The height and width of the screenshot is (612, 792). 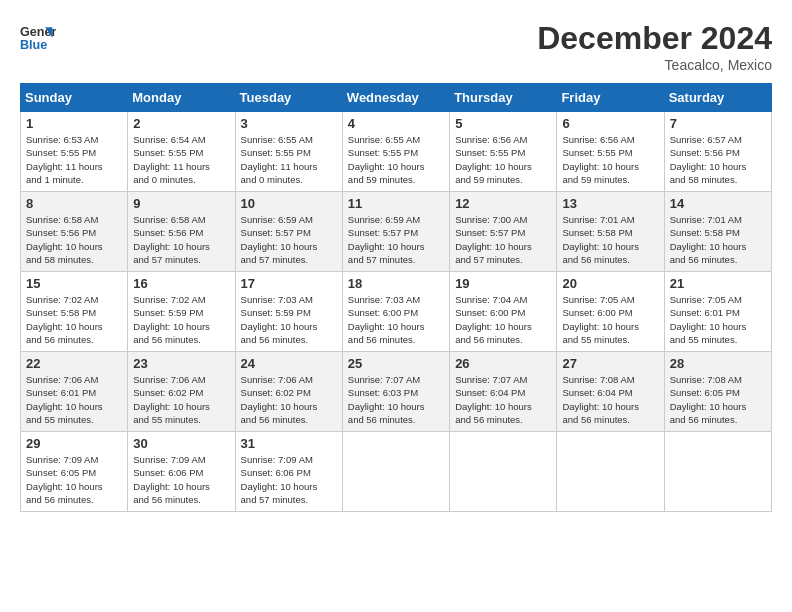 I want to click on logo-icon: General Blue, so click(x=38, y=38).